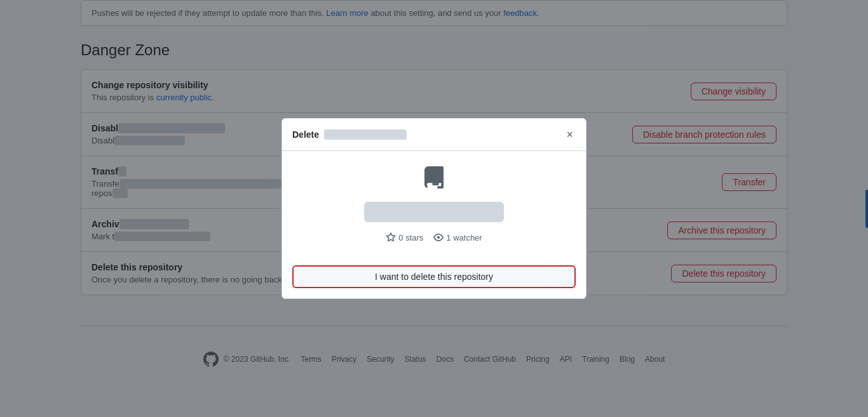 Image resolution: width=868 pixels, height=417 pixels. Describe the element at coordinates (306, 135) in the screenshot. I see `modal-title-text: Delete` at that location.